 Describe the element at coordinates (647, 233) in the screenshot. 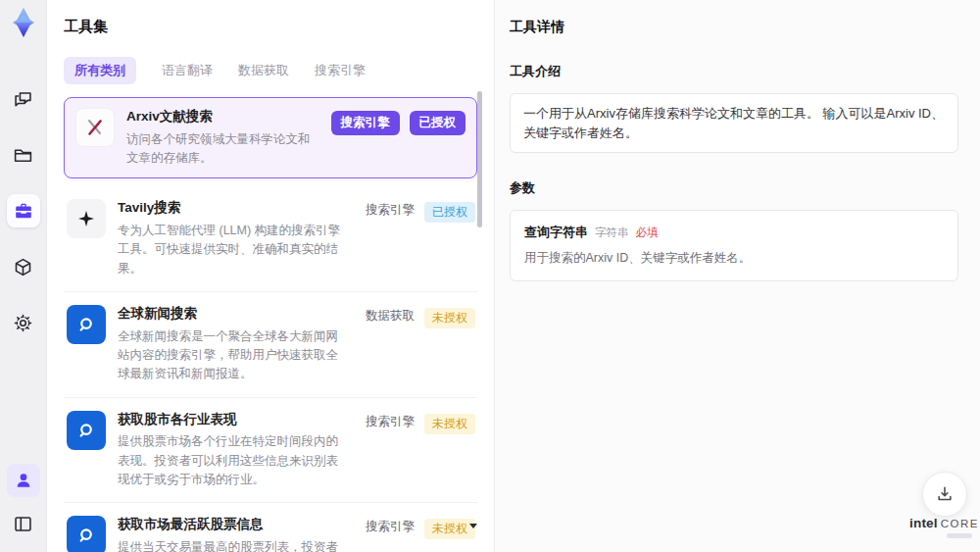

I see `param-required-badge: 必填` at that location.